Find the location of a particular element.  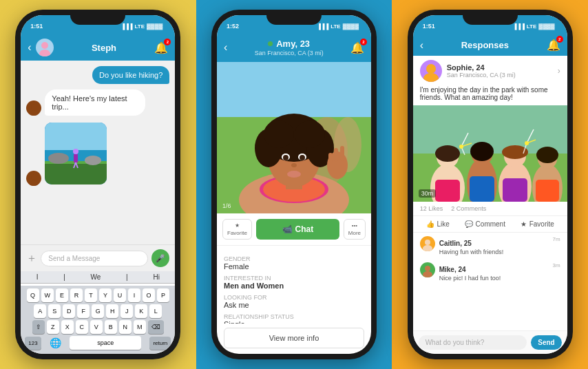

keyboard-row3: ⇧ Z X C V B N M ⌫ is located at coordinates (98, 327).